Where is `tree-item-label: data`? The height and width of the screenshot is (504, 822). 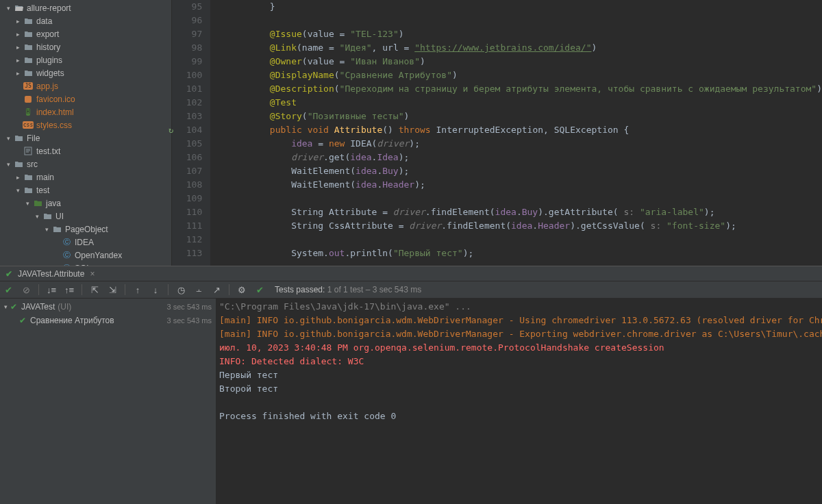 tree-item-label: data is located at coordinates (44, 21).